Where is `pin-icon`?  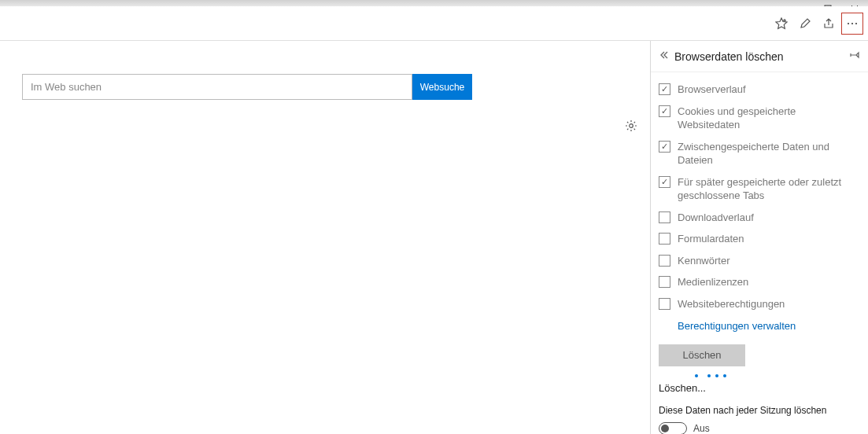 pin-icon is located at coordinates (855, 57).